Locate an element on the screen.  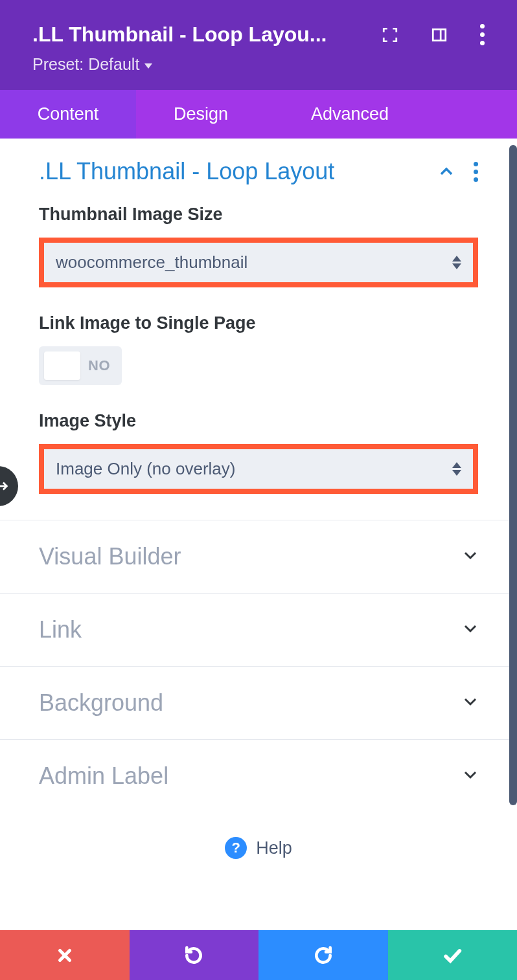
help-label: Help is located at coordinates (274, 848).